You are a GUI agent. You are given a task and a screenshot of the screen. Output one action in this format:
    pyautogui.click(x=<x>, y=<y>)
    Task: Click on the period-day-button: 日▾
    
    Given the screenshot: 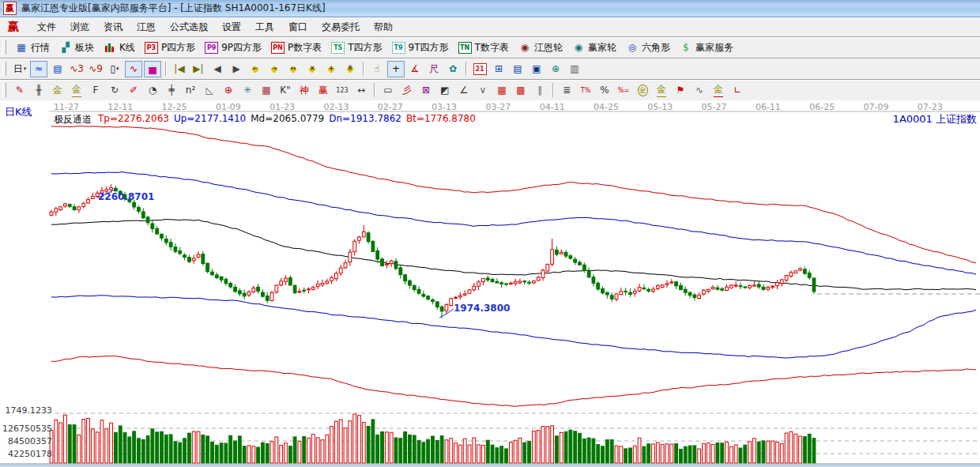 What is the action you would take?
    pyautogui.click(x=20, y=70)
    